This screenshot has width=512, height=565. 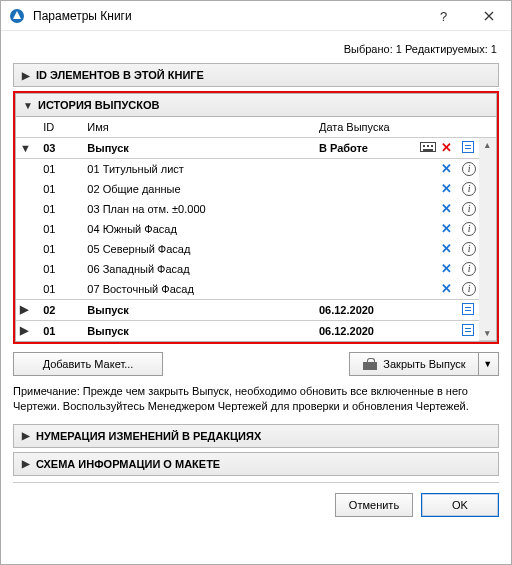 I want to click on add-layout-button: Добавить Макет..., so click(x=88, y=364).